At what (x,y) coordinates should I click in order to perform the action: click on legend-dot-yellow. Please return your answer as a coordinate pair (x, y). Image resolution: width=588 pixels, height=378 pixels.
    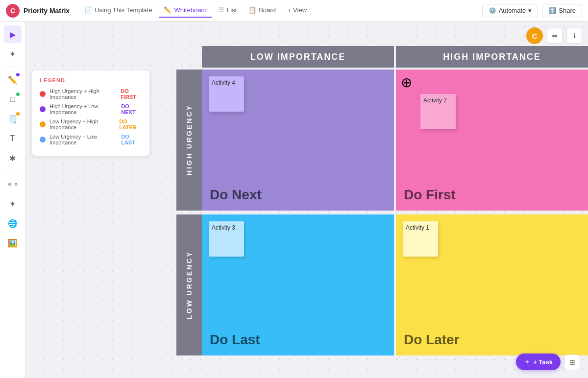
    Looking at the image, I should click on (43, 124).